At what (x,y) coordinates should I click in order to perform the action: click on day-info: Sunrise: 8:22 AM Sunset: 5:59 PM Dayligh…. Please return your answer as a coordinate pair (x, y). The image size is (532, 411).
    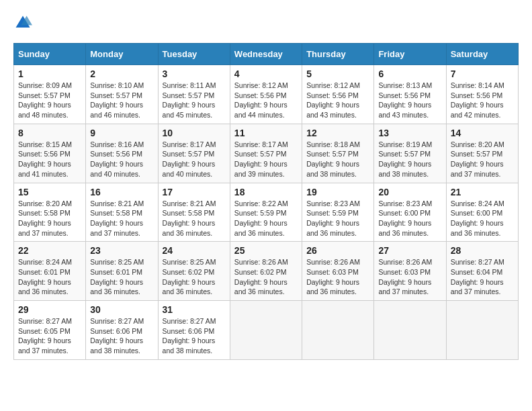
    Looking at the image, I should click on (266, 219).